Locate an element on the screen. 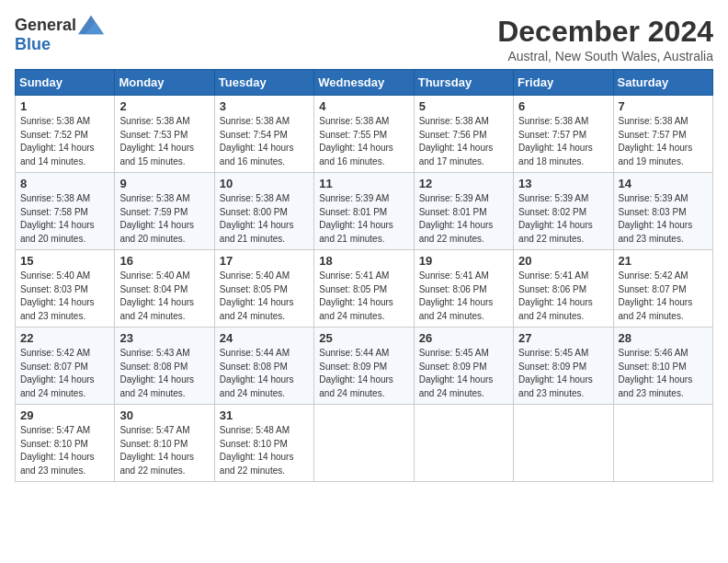 The height and width of the screenshot is (563, 728). day-number: 31 is located at coordinates (265, 416).